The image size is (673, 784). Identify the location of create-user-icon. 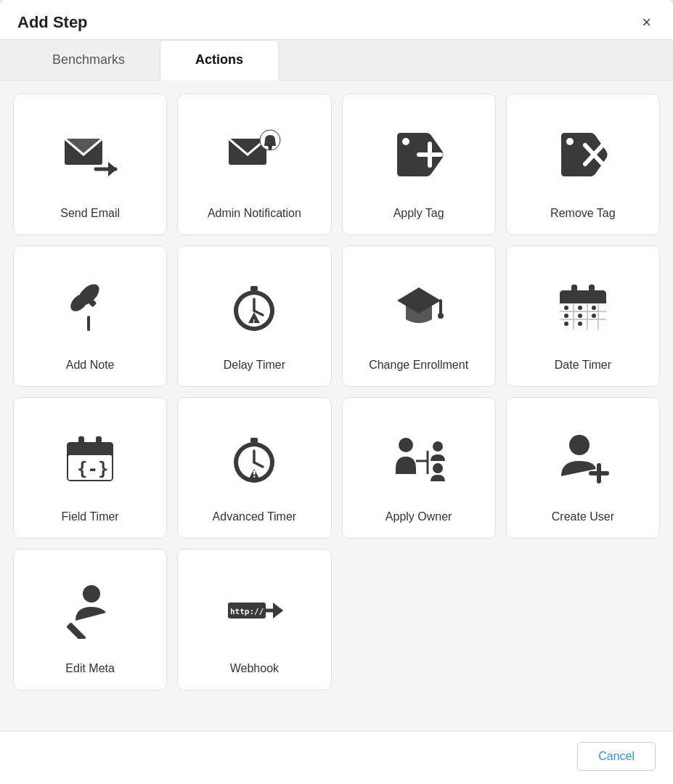
(583, 458).